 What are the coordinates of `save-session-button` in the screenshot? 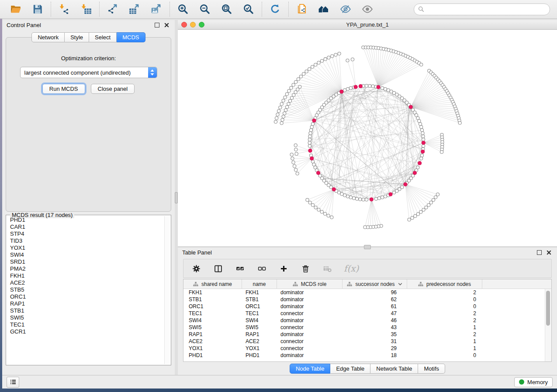 It's located at (38, 9).